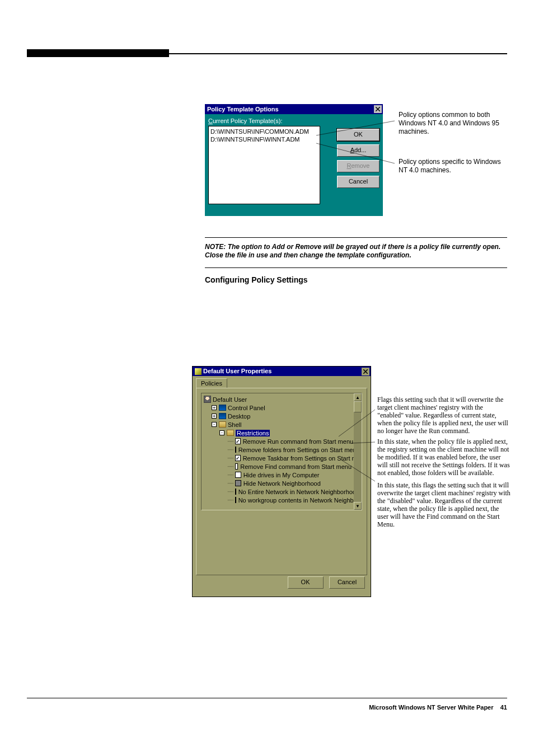  I want to click on dialog2-title-wrap: Default User Properties, so click(233, 372).